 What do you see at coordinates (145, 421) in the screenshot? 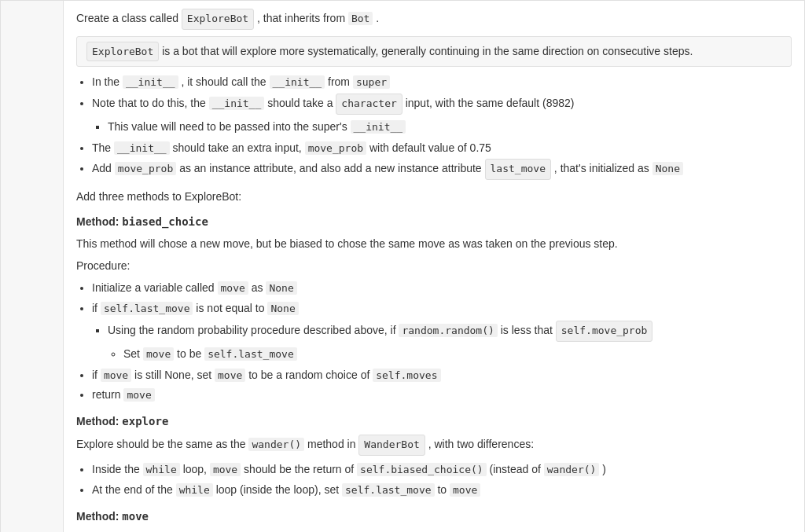
I see `method-name-explore: explore` at bounding box center [145, 421].